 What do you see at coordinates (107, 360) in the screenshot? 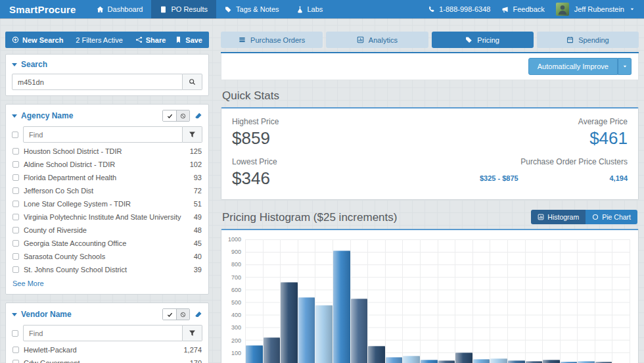
I see `list-item: Cdw Government170` at bounding box center [107, 360].